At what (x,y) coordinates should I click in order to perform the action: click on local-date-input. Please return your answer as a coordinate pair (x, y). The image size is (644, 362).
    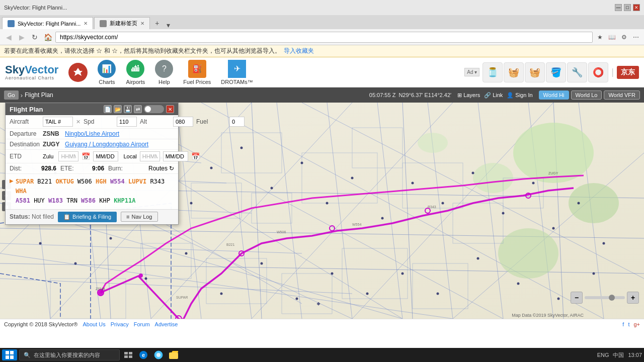
    Looking at the image, I should click on (176, 156).